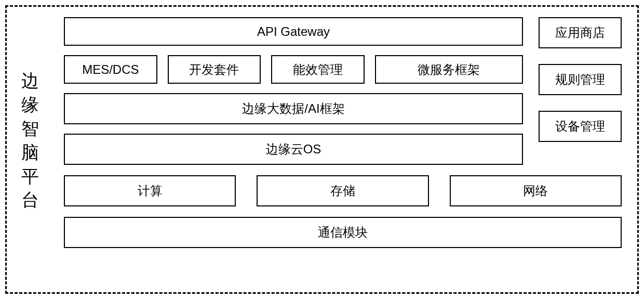 Image resolution: width=644 pixels, height=299 pixels. What do you see at coordinates (449, 70) in the screenshot?
I see `microservice-box: 微服务框架` at bounding box center [449, 70].